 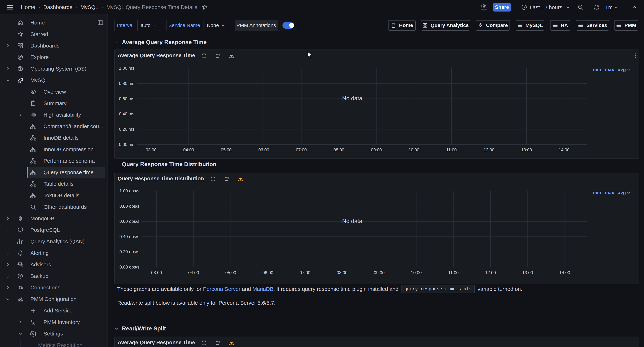 I want to click on svg-text: 0.20 ops/s, so click(x=130, y=252).